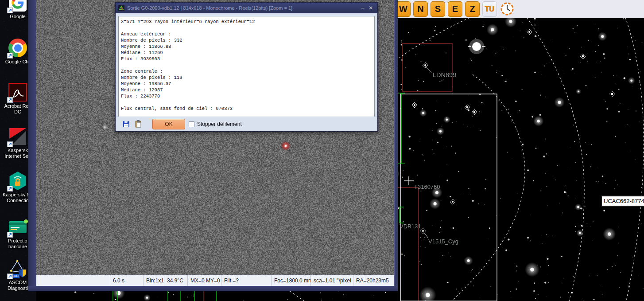 Image resolution: width=644 pixels, height=301 pixels. What do you see at coordinates (246, 8) in the screenshot?
I see `dialog-title-bar: Sortie G0-2000-vdb1.12 | 814x618 - Monoc…` at bounding box center [246, 8].